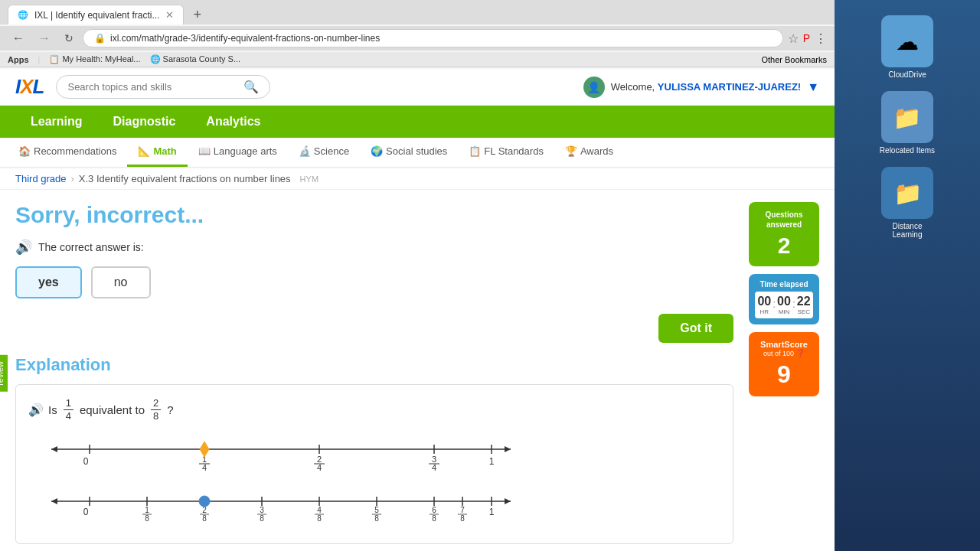 The width and height of the screenshot is (980, 551). I want to click on bookmark-star-icon: ☆, so click(793, 38).